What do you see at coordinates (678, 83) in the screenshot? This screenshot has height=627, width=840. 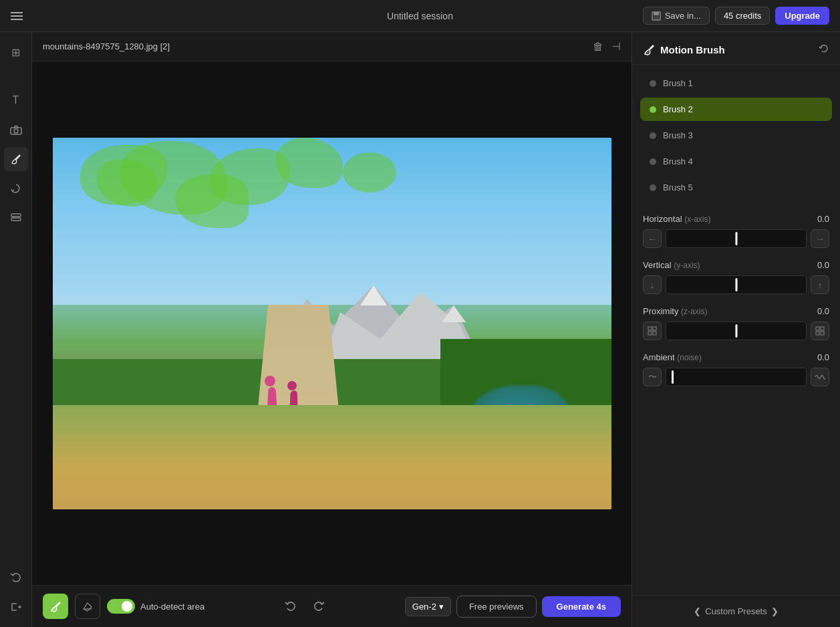 I see `brush-1-label: Brush 1` at bounding box center [678, 83].